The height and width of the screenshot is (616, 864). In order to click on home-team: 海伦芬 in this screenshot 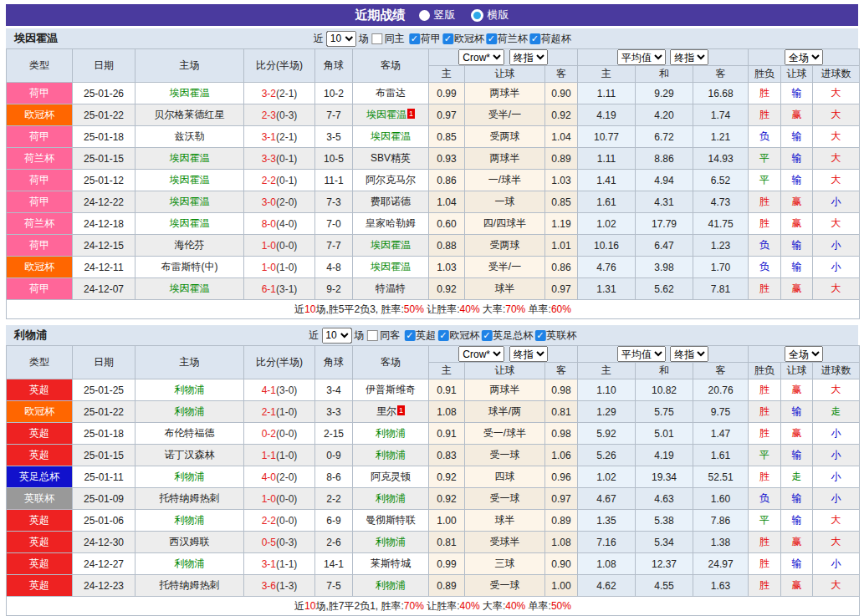, I will do `click(190, 246)`.